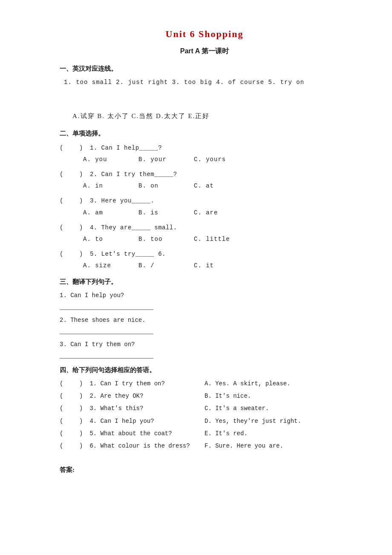 The image size is (392, 555). What do you see at coordinates (205, 296) in the screenshot?
I see `translate-item: 1. Can I help you?` at bounding box center [205, 296].